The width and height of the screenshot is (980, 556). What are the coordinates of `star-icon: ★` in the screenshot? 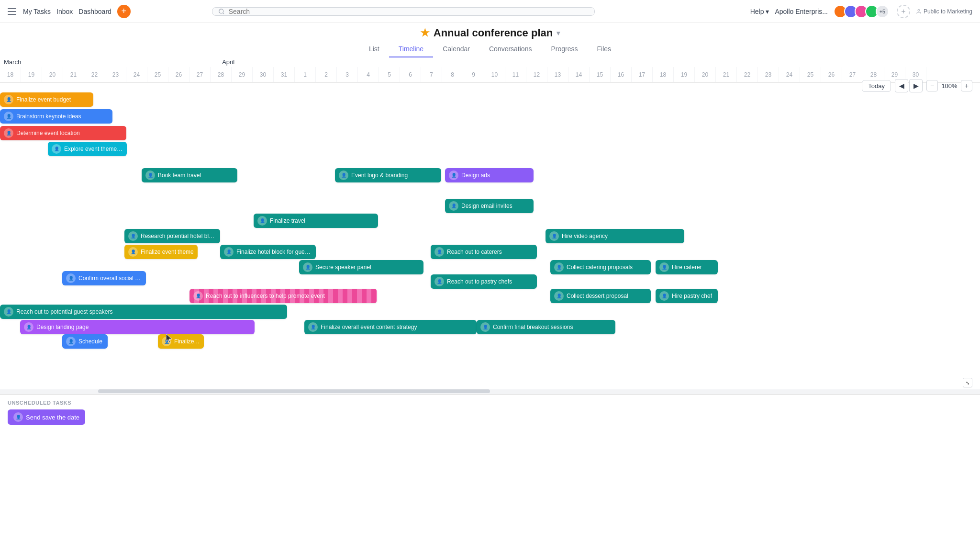 It's located at (425, 33).